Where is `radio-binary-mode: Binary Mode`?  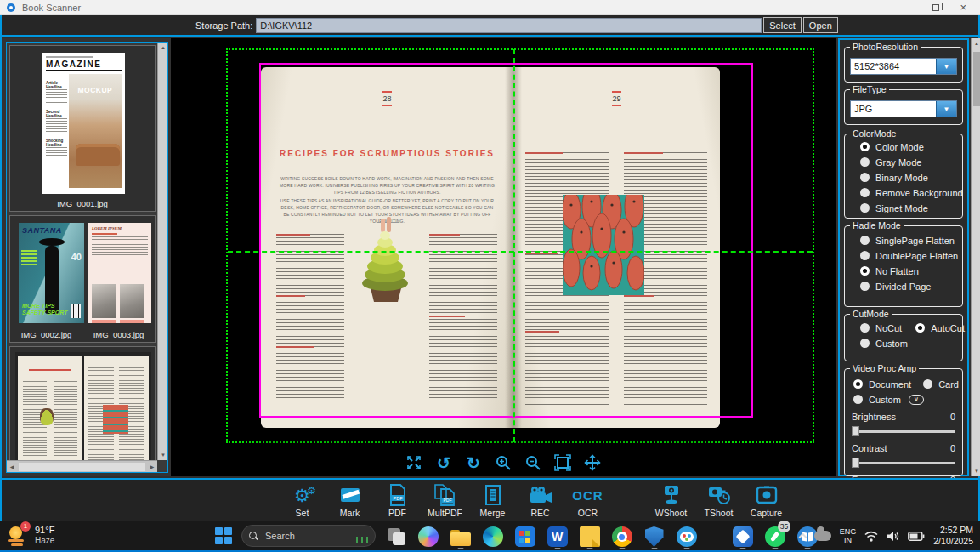
radio-binary-mode: Binary Mode is located at coordinates (911, 177).